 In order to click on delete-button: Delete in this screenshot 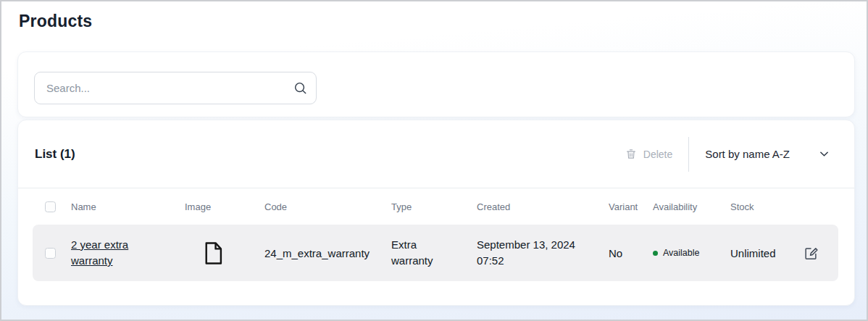, I will do `click(649, 154)`.